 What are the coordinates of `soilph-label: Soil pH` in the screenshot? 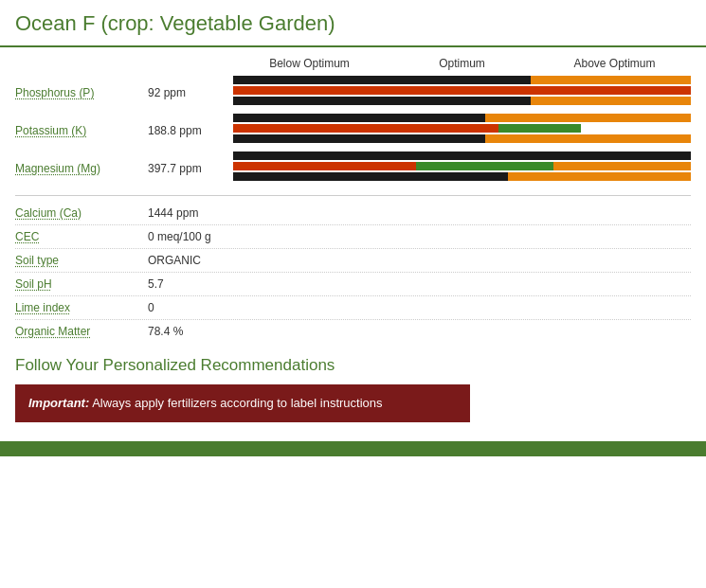 It's located at (81, 284).